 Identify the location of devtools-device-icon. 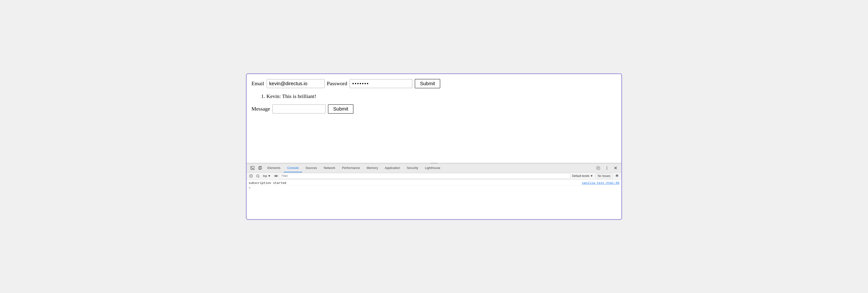
(260, 168).